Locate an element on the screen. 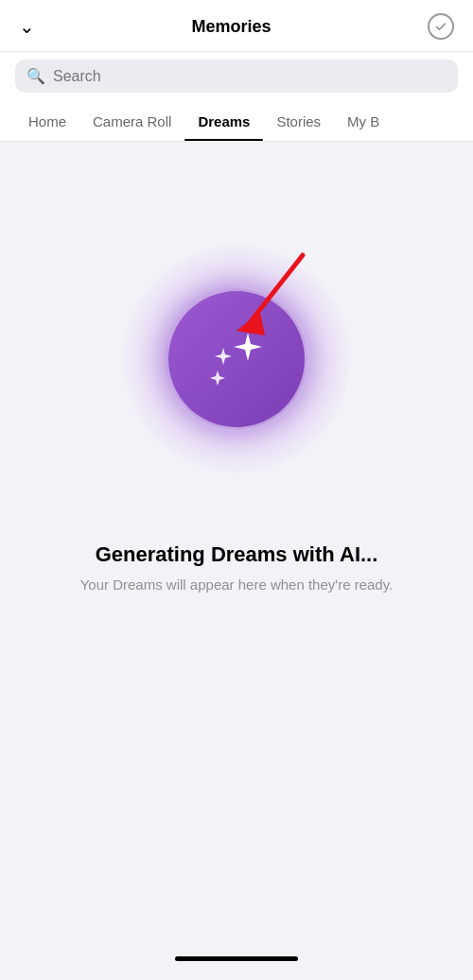 Image resolution: width=473 pixels, height=980 pixels. generating-subtitle: Your Dreams will appear here when they'r… is located at coordinates (236, 586).